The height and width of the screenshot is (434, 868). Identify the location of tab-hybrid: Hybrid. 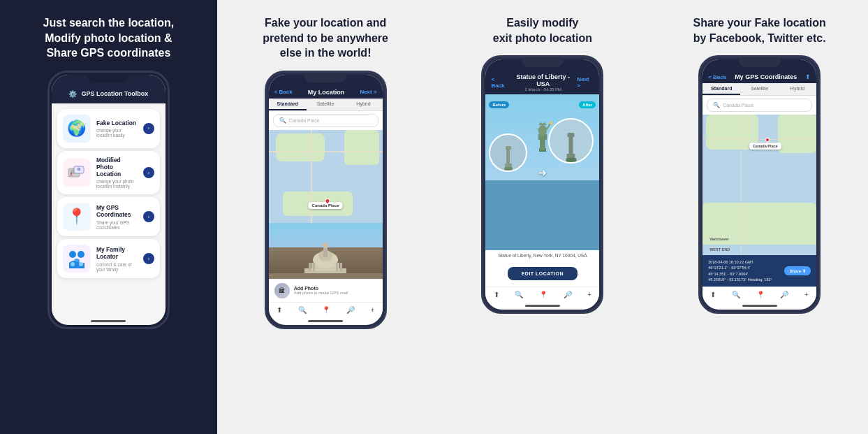
(363, 105).